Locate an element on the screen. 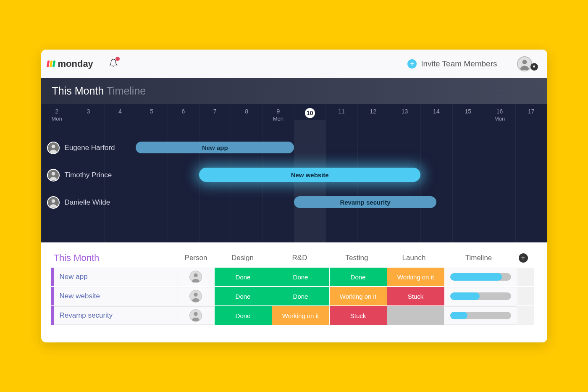  notifications-button is located at coordinates (113, 64).